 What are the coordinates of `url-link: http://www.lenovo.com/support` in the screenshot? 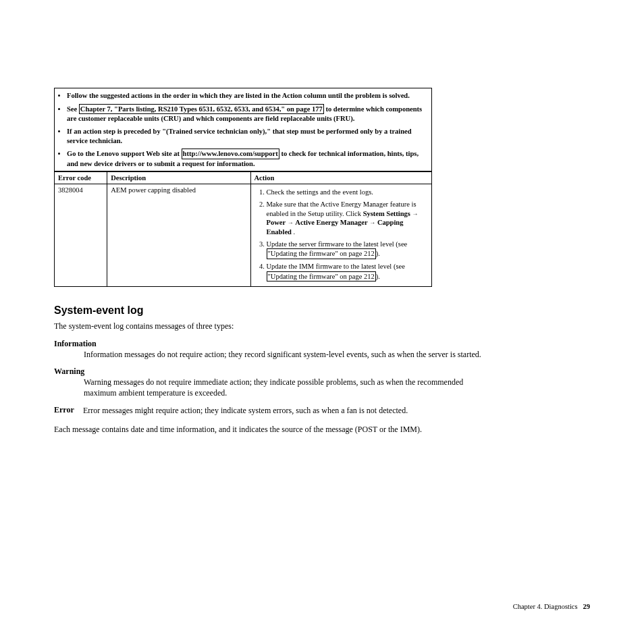 It's located at (231, 154).